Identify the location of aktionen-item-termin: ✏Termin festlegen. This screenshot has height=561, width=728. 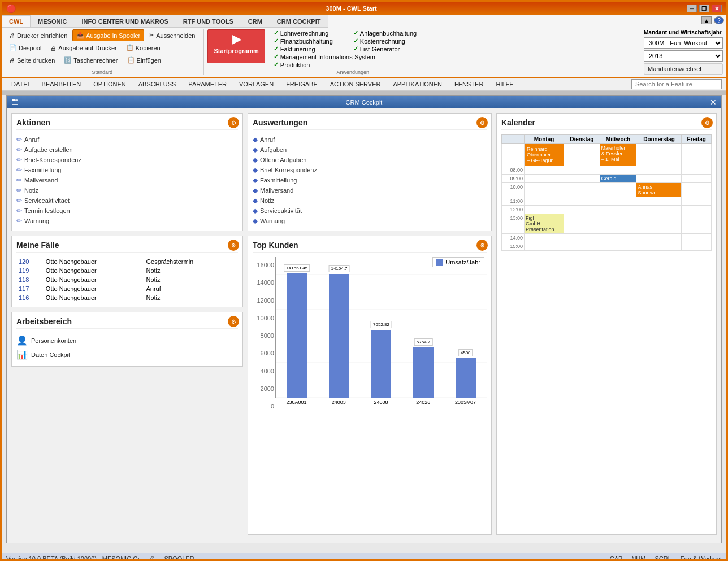
(127, 211).